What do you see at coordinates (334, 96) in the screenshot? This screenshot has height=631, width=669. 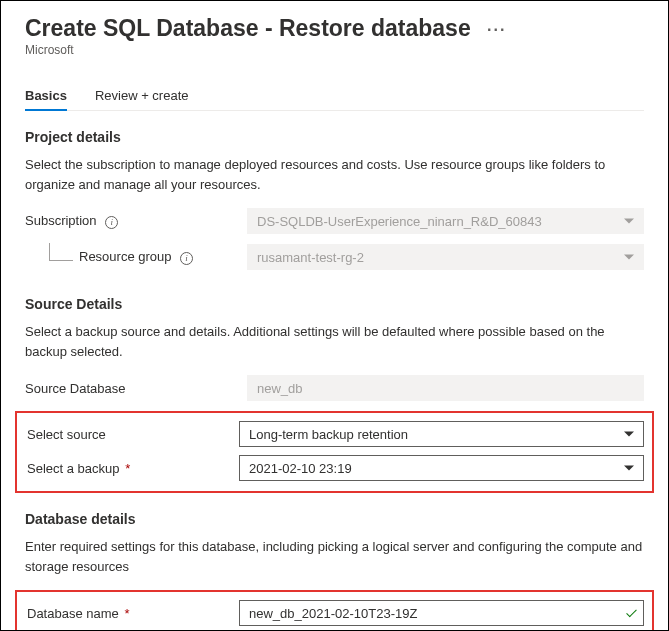 I see `tabs: Basics Review + create` at bounding box center [334, 96].